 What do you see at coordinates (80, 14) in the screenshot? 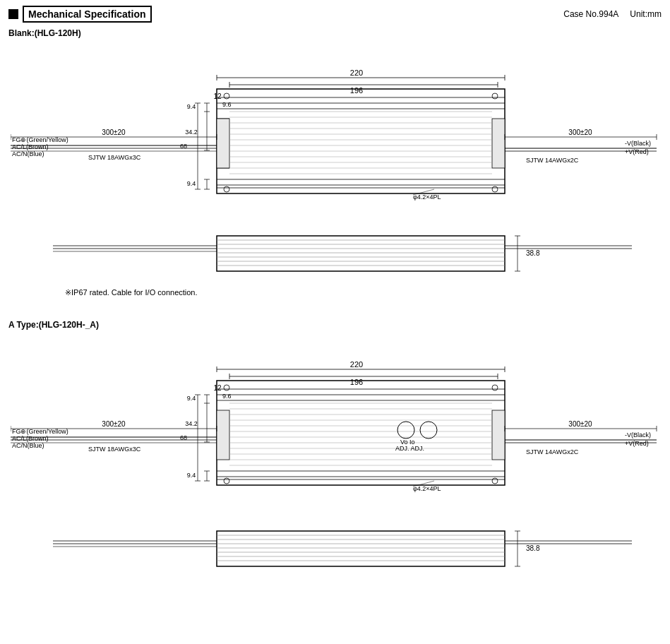
I see `title-box: Mechanical Specification` at bounding box center [80, 14].